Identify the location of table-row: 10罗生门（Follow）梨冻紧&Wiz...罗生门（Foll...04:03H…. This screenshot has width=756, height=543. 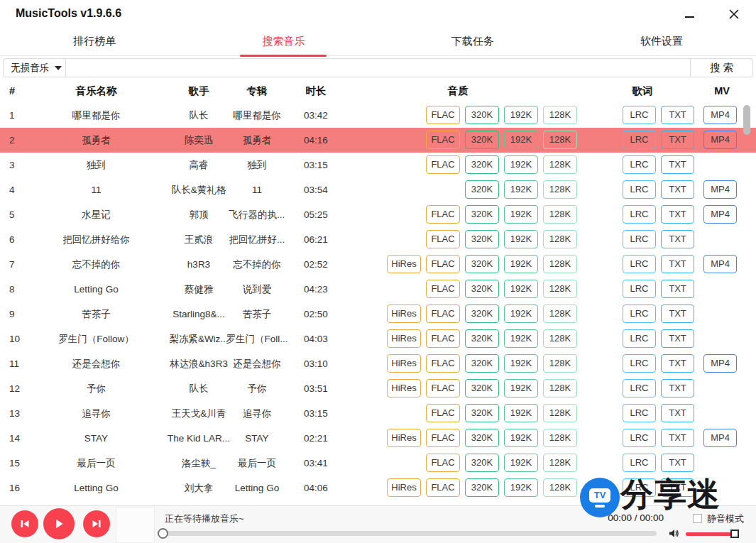
(378, 339).